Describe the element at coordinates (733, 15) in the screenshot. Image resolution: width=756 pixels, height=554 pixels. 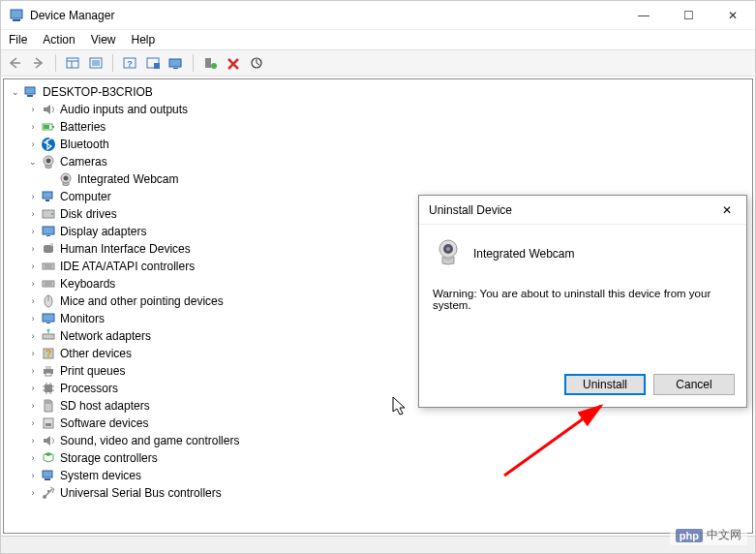
I see `close-button: ✕` at that location.